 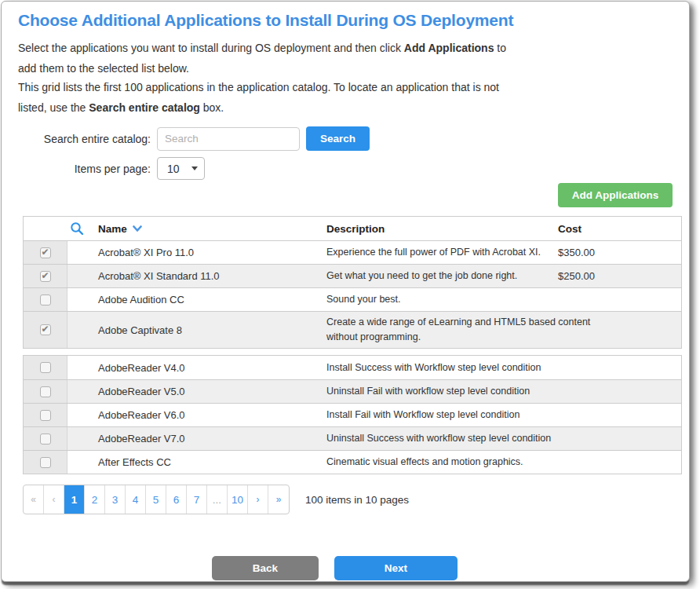 I want to click on page-last-button: », so click(x=279, y=499).